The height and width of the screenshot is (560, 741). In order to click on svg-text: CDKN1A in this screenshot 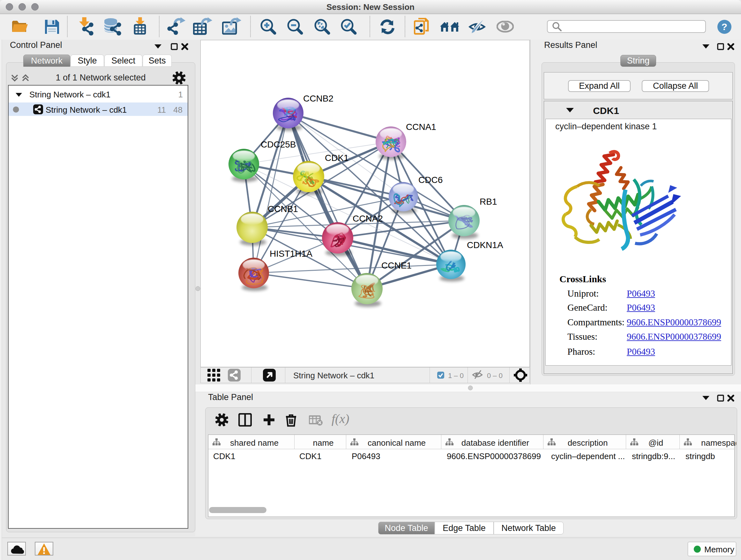, I will do `click(485, 245)`.